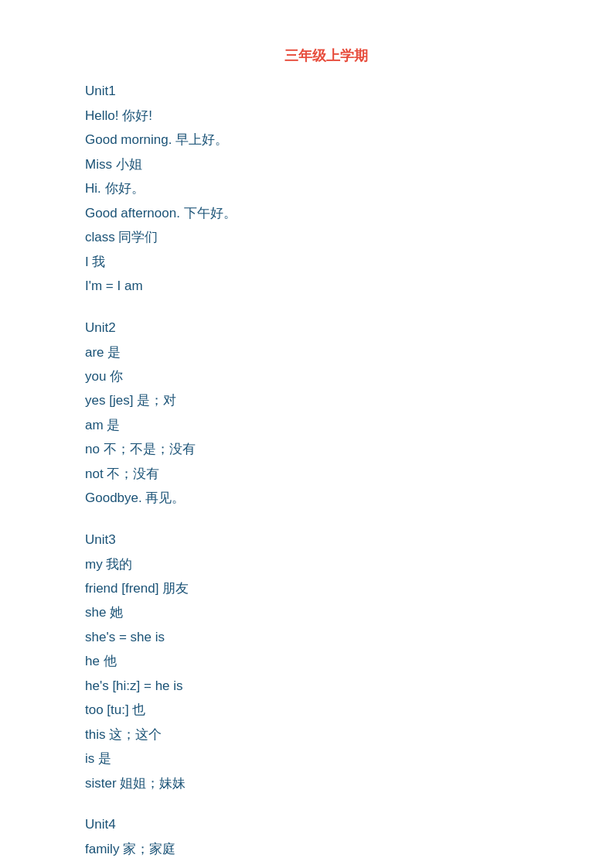 The width and height of the screenshot is (613, 868). What do you see at coordinates (326, 473) in the screenshot?
I see `vocab-entry: not 不；没有` at bounding box center [326, 473].